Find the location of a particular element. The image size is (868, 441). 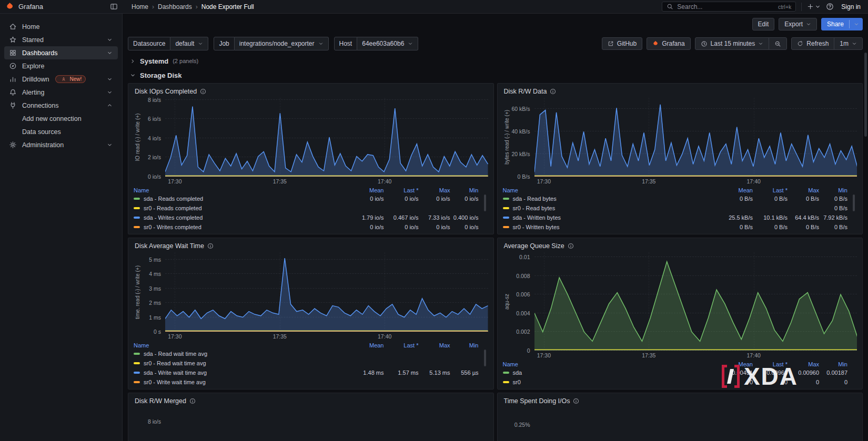

panel-title: Disk IOps Completed is located at coordinates (166, 91).